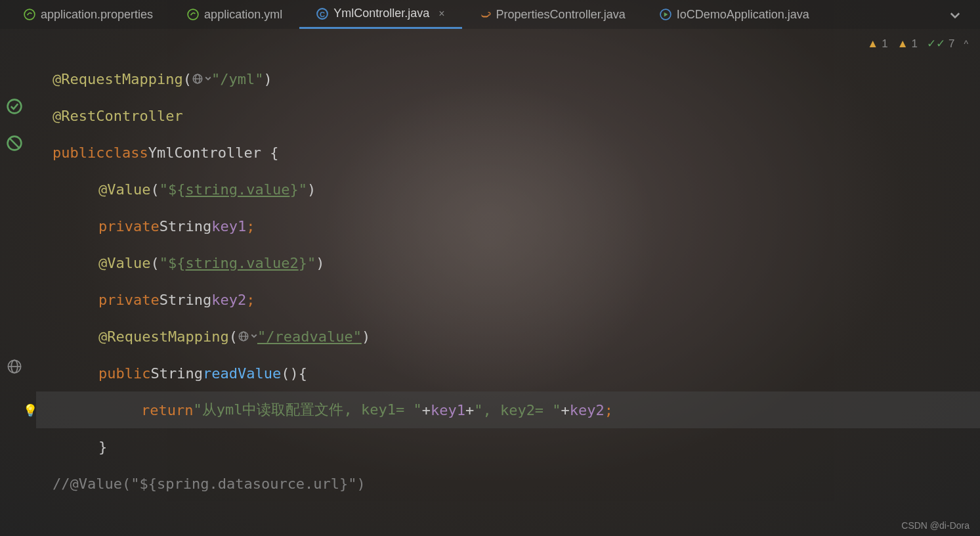  What do you see at coordinates (935, 525) in the screenshot?
I see `watermark: CSDN @di-Dora` at bounding box center [935, 525].